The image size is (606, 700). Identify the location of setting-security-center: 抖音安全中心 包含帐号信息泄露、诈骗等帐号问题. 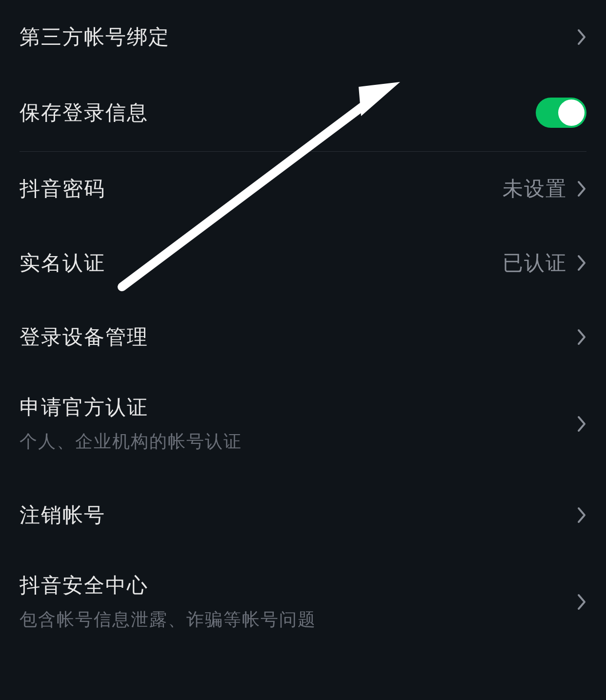
(303, 604).